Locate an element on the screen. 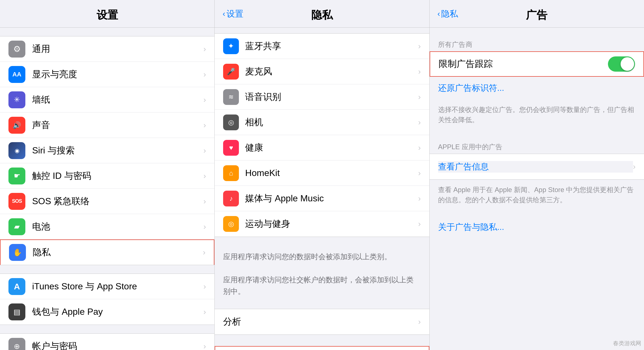 The image size is (644, 350). privacy-label: 隐私 is located at coordinates (118, 252).